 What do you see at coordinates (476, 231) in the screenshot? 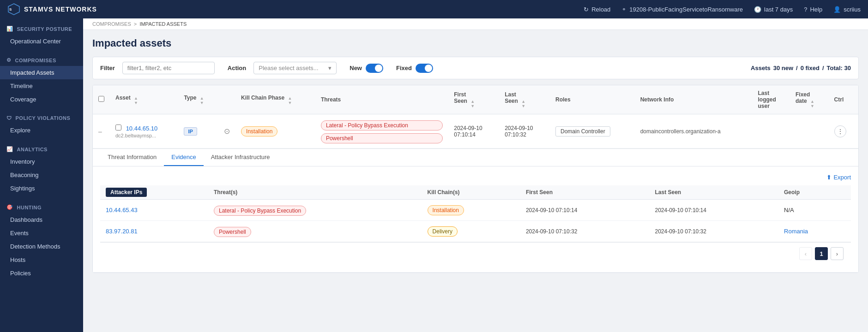
I see `evidence-row-2: 83.97.20.81 Powershell Delivery` at bounding box center [476, 231].